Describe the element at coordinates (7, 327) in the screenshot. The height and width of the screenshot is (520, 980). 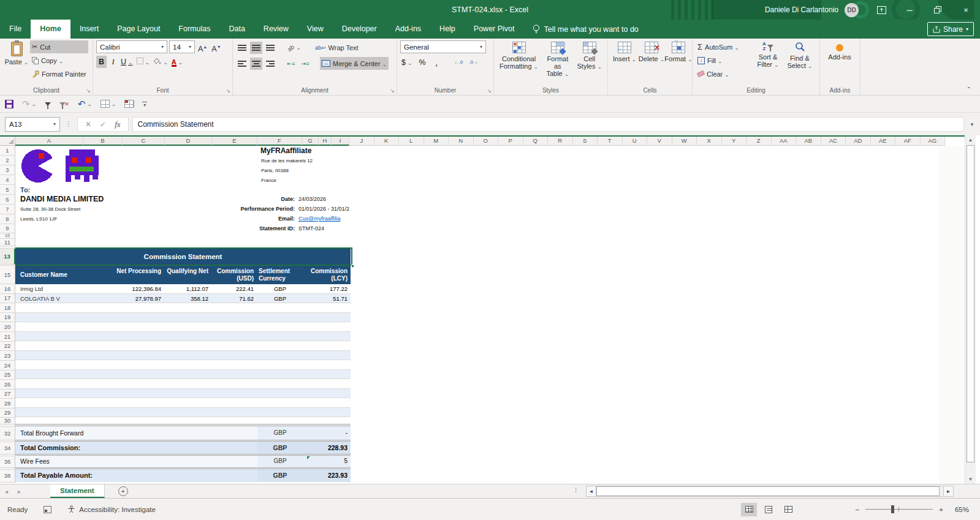
I see `row-header-20: 20` at that location.